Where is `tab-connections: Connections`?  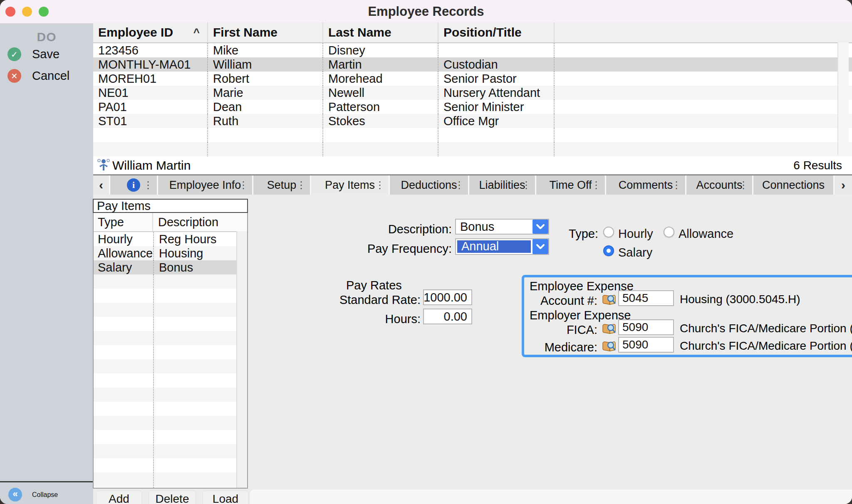 tab-connections: Connections is located at coordinates (793, 185).